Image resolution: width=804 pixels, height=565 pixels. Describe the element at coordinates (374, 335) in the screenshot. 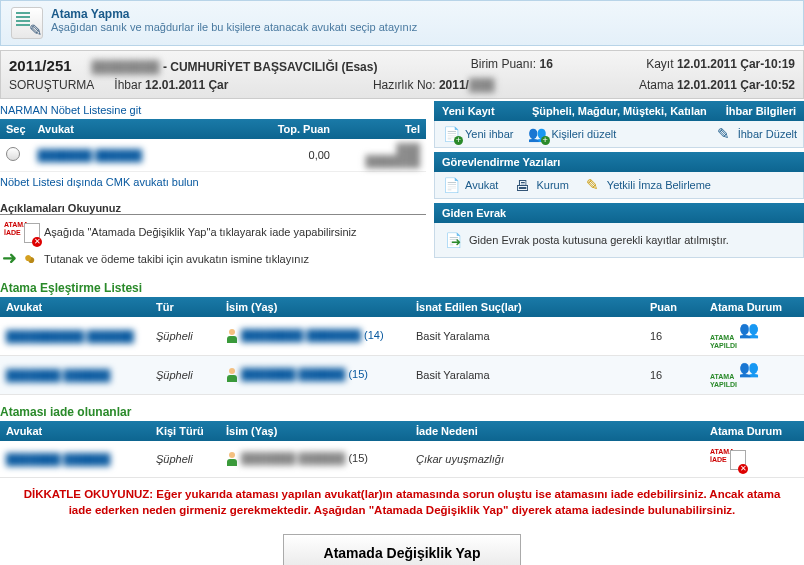

I see `row-yas: (14)` at that location.